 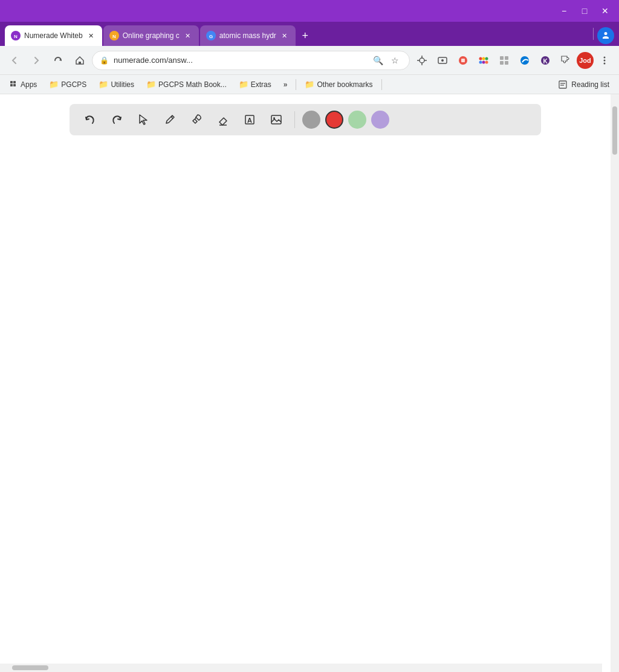 I want to click on tab-close-numerade: ✕, so click(x=91, y=36).